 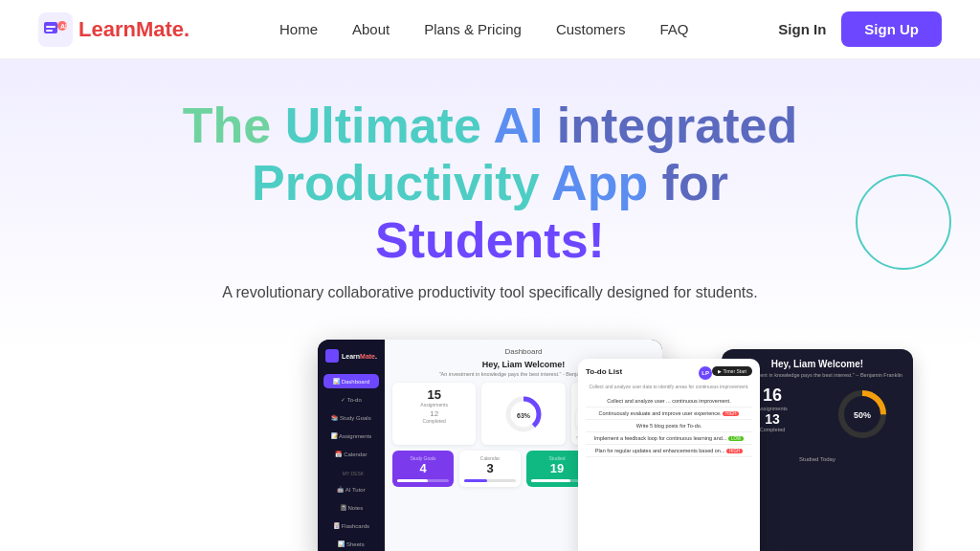 I want to click on mock-donut-card: 63%, so click(x=523, y=413).